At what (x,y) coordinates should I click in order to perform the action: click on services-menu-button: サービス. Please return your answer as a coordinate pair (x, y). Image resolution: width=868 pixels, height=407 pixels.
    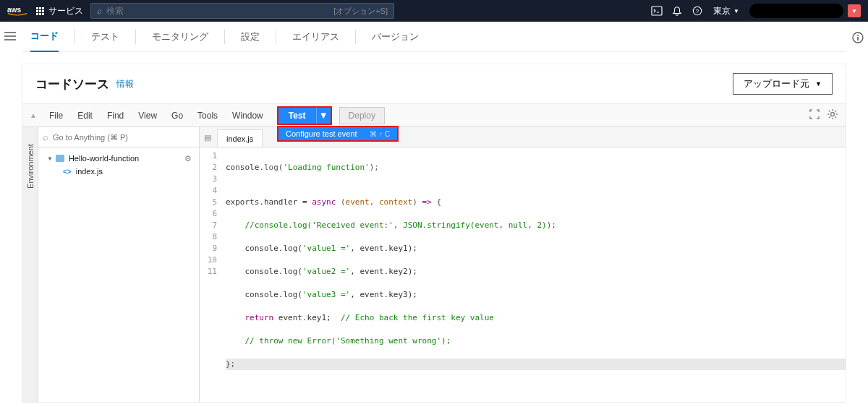
    Looking at the image, I should click on (59, 12).